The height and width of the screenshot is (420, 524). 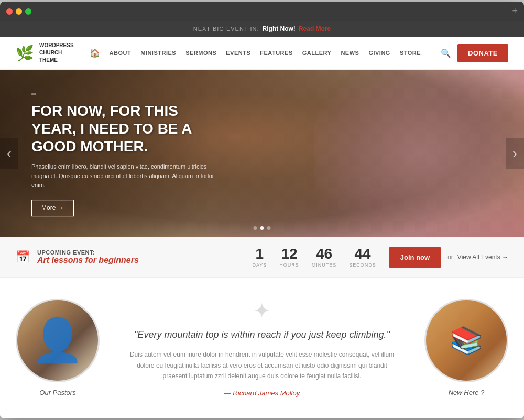 I want to click on hero-description: Phasellus enim libero, blandit vel sapie…, so click(x=126, y=176).